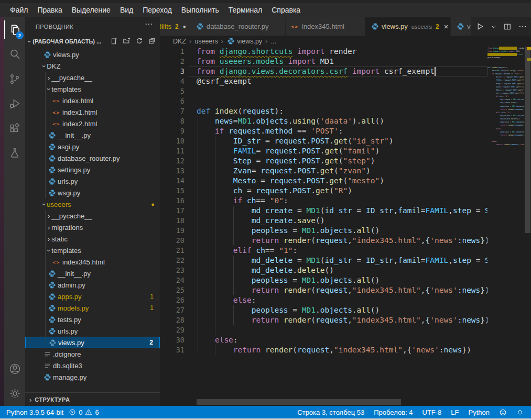 The height and width of the screenshot is (420, 531). I want to click on breadcrumb-item: views.py, so click(250, 41).